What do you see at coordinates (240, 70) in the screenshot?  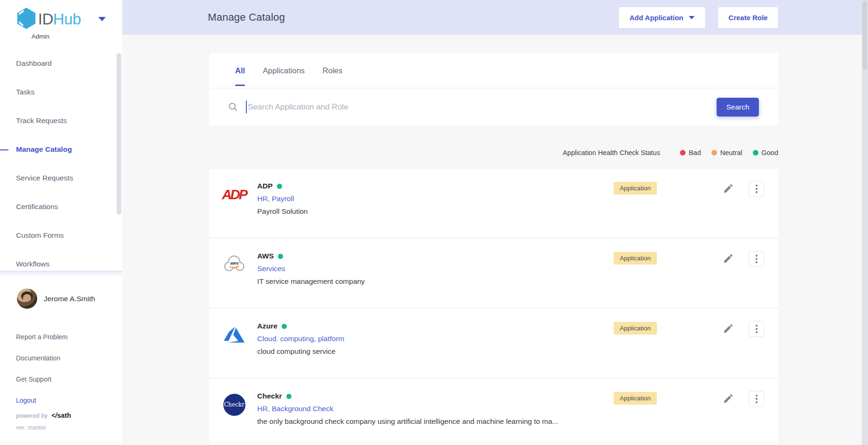 I see `tab-all: All` at bounding box center [240, 70].